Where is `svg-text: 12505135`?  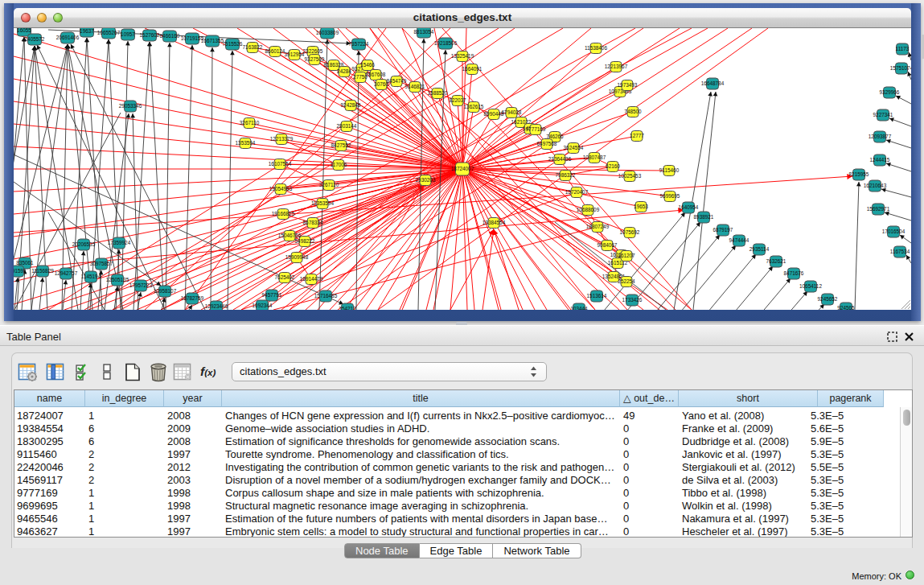 svg-text: 12505135 is located at coordinates (117, 280).